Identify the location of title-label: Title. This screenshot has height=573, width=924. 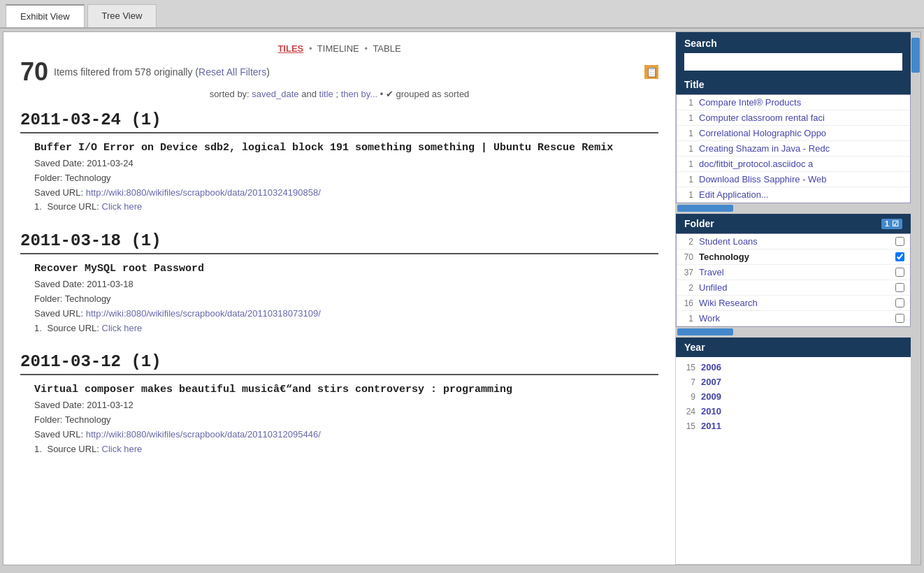
(695, 85).